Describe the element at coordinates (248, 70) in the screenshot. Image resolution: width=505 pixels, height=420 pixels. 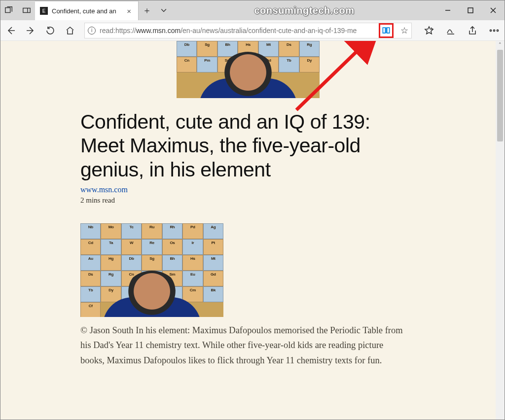
I see `article-hero-image: DbSgBhHsMtDsRgCnPmSmEuGdTbDy` at that location.